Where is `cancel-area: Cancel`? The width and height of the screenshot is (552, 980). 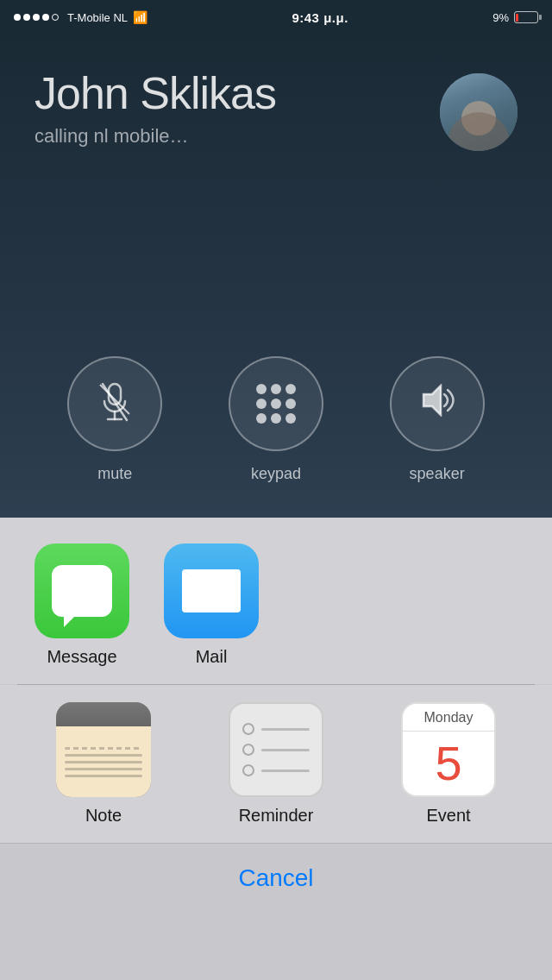
cancel-area: Cancel is located at coordinates (276, 877).